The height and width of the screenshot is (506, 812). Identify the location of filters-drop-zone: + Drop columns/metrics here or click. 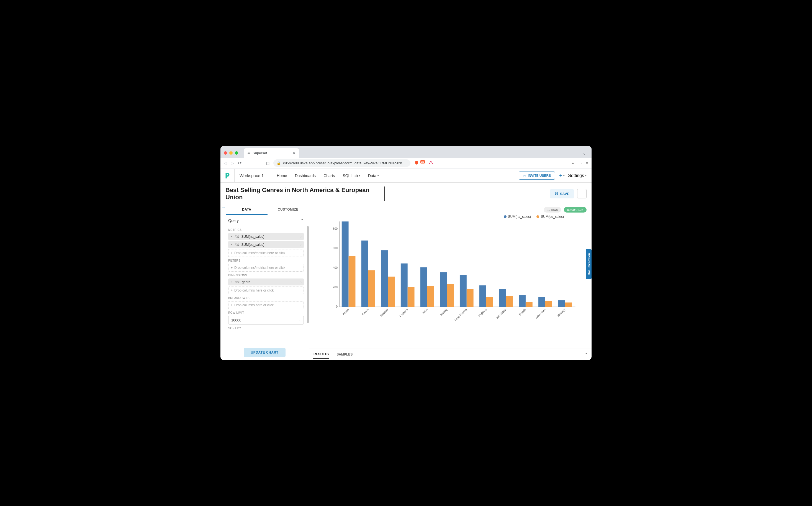
(266, 268).